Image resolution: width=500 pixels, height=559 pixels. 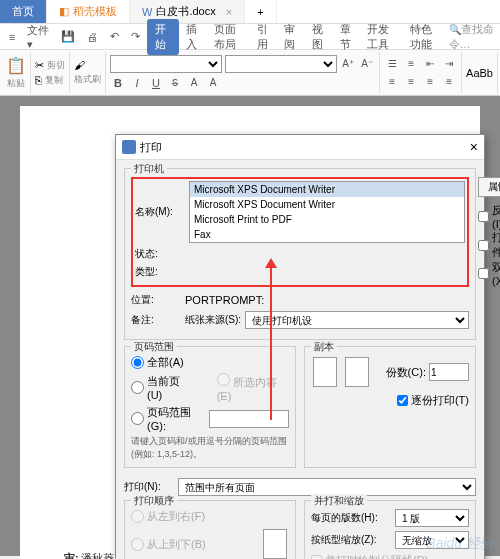 What do you see at coordinates (149, 487) in the screenshot?
I see `print-label: 打印(N):` at bounding box center [149, 487].